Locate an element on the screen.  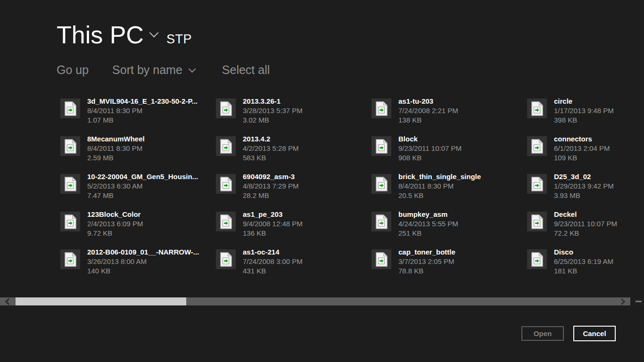
file-size: 140 KB is located at coordinates (143, 271).